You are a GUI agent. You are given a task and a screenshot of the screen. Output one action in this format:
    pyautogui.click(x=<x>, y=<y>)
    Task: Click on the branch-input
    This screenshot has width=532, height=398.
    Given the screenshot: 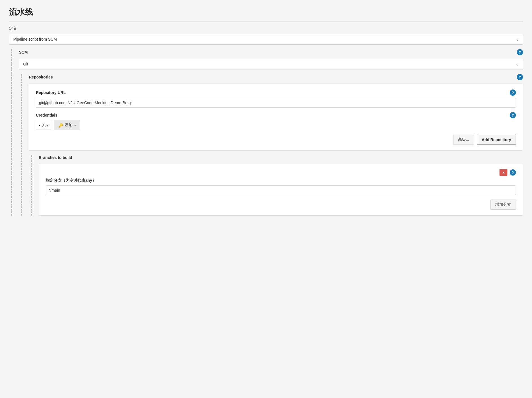 What is the action you would take?
    pyautogui.click(x=281, y=190)
    